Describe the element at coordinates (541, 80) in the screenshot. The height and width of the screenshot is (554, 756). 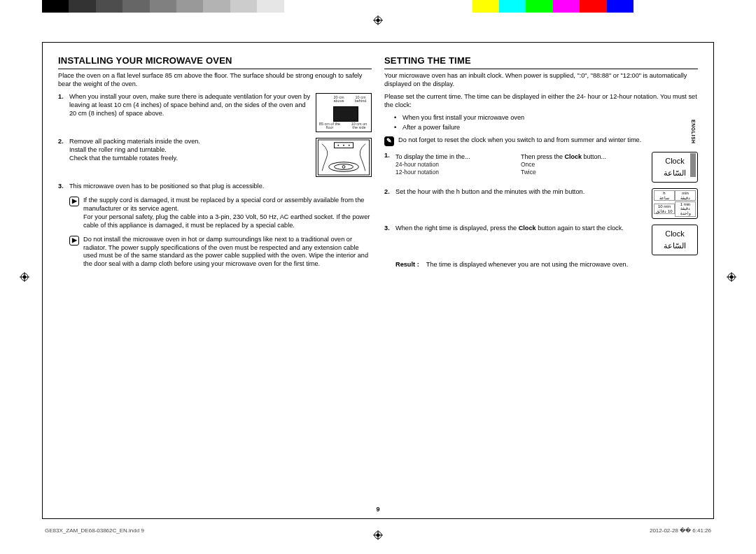
I see `time-intro-1: Your microwave oven has an inbuilt clock…` at that location.